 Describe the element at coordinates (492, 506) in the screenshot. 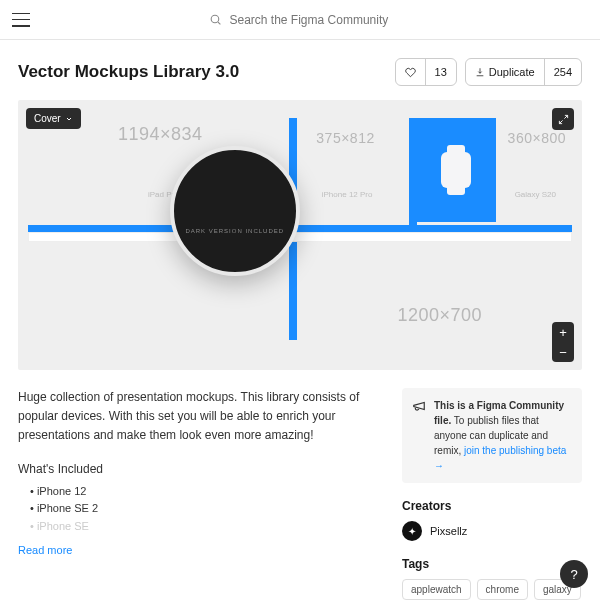

I see `creators-heading: Creators` at that location.